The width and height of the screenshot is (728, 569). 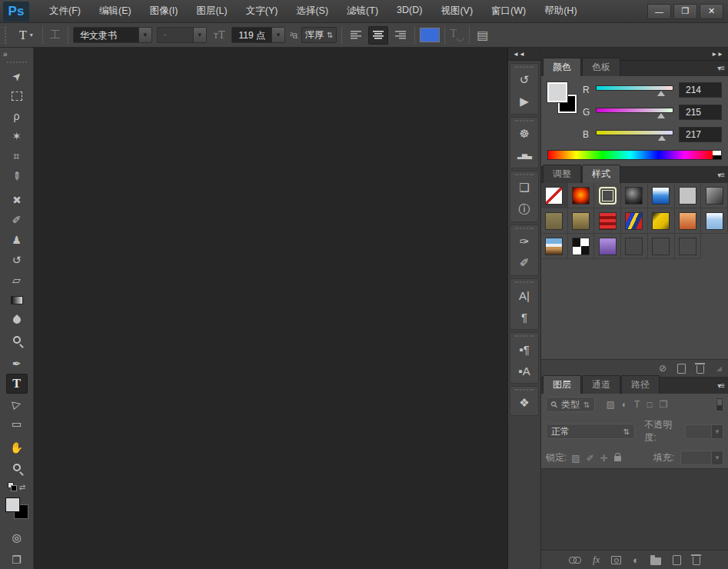 What do you see at coordinates (17, 200) in the screenshot?
I see `healing-brush-tool: ✚` at bounding box center [17, 200].